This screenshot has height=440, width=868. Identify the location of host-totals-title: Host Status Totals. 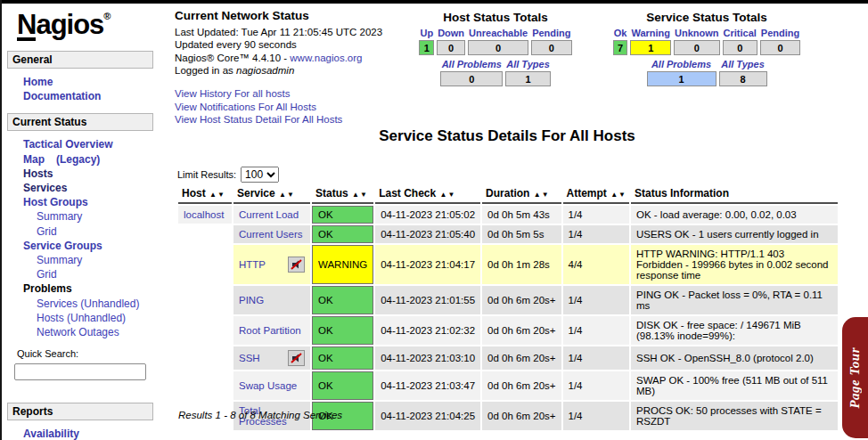
(495, 18).